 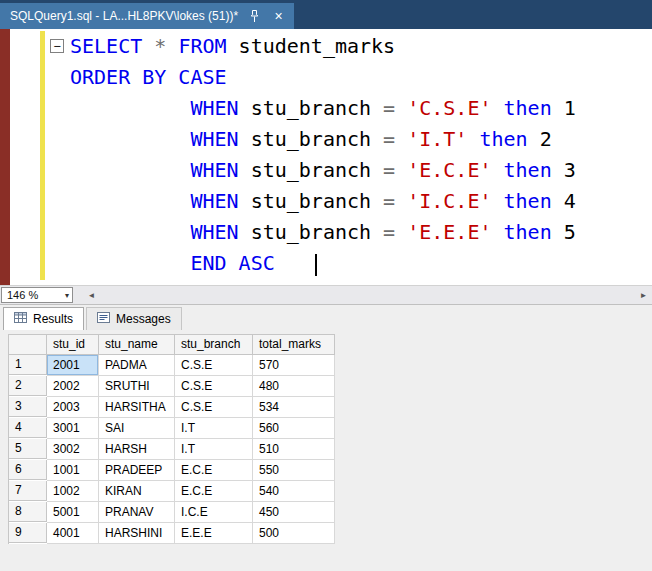 I want to click on grid-cell: 500, so click(x=294, y=534).